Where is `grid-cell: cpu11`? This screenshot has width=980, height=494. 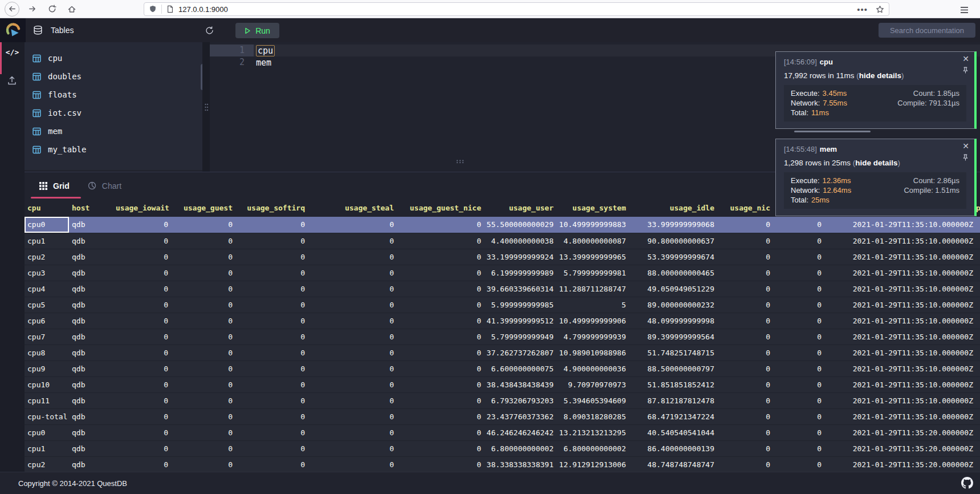
grid-cell: cpu11 is located at coordinates (47, 400).